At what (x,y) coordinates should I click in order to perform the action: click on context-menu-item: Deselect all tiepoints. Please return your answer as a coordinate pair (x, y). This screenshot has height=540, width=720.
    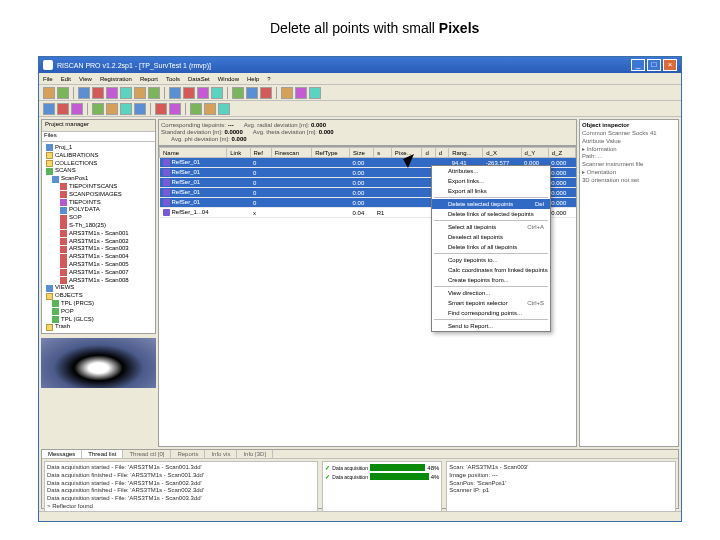
    Looking at the image, I should click on (491, 237).